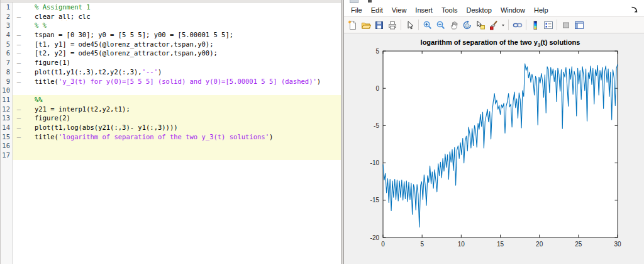 The width and height of the screenshot is (644, 264). Describe the element at coordinates (375, 238) in the screenshot. I see `y-tick-label: -20` at that location.